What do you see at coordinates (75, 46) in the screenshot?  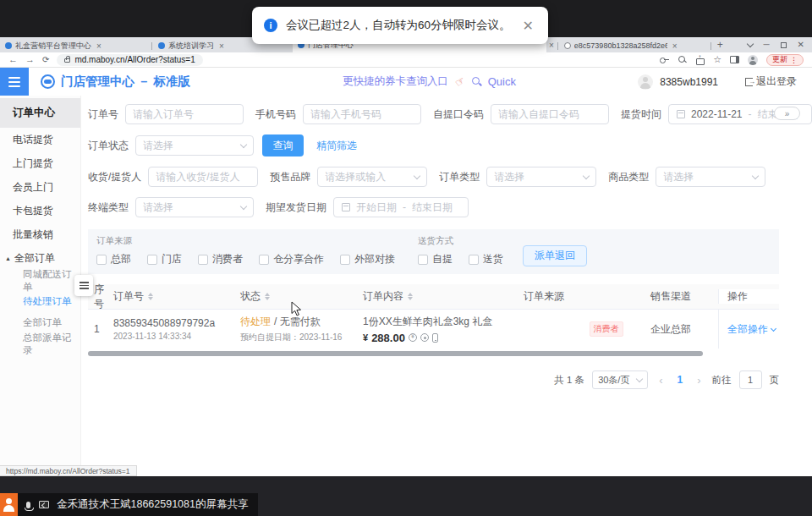 I see `browser-tab-1: 礼盒营销平台管理中心 ×` at bounding box center [75, 46].